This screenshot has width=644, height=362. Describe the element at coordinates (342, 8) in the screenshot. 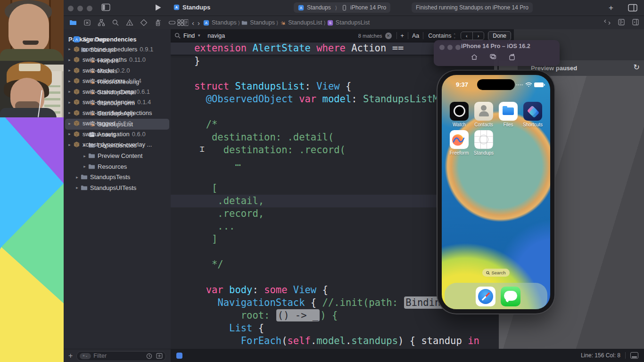

I see `scheme-selector: A Standups ⟩ iPhone 14 Pro` at that location.